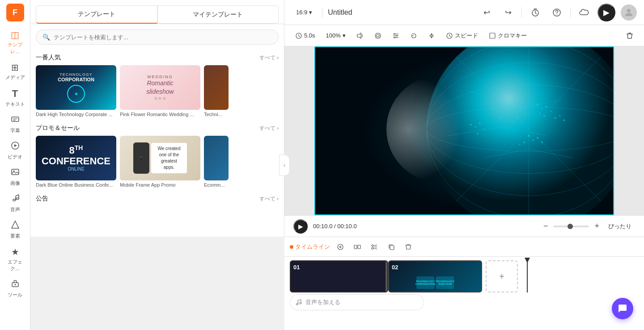  Describe the element at coordinates (629, 13) in the screenshot. I see `user-avatar` at that location.